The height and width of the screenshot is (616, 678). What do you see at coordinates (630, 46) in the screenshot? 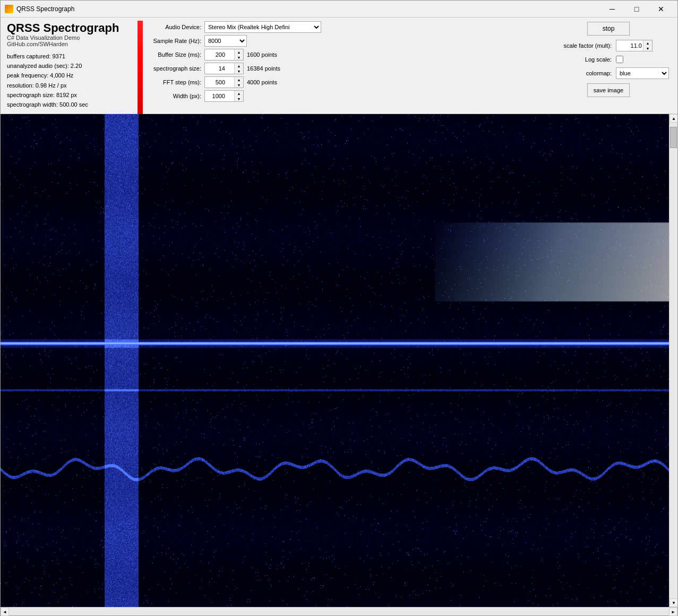
I see `scale-factor-input` at bounding box center [630, 46].